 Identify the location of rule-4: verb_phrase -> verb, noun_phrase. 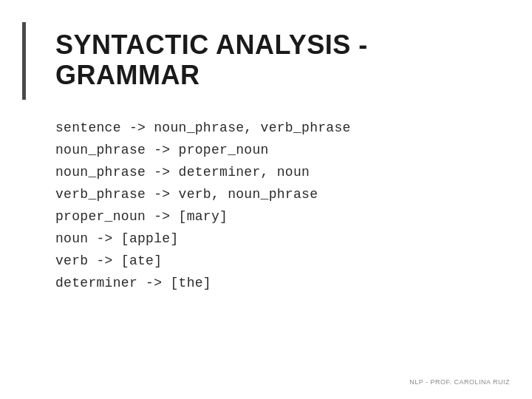
(272, 194).